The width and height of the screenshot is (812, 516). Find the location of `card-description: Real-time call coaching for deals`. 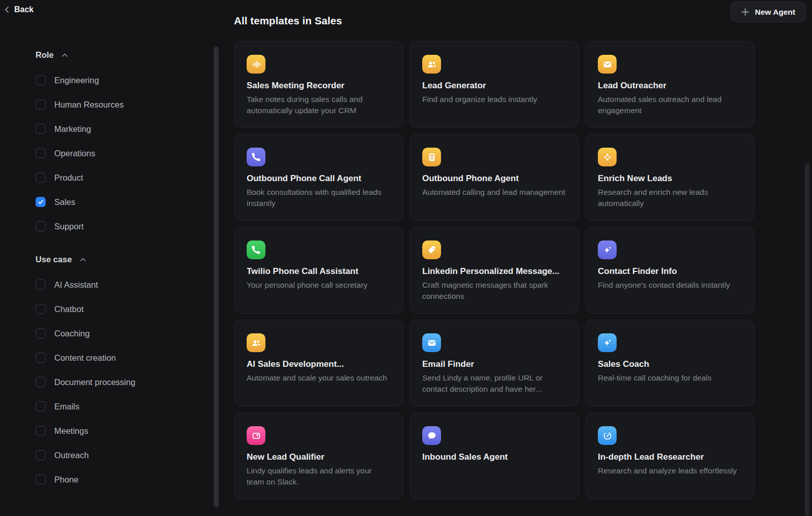

card-description: Real-time call coaching for deals is located at coordinates (670, 378).